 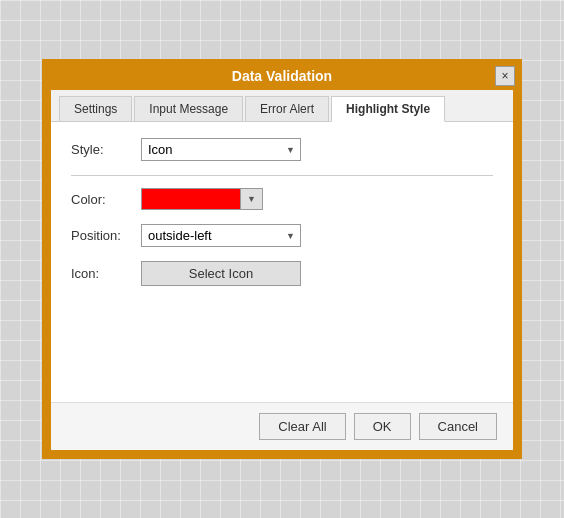 What do you see at coordinates (287, 108) in the screenshot?
I see `tab-error-alert: Error Alert` at bounding box center [287, 108].